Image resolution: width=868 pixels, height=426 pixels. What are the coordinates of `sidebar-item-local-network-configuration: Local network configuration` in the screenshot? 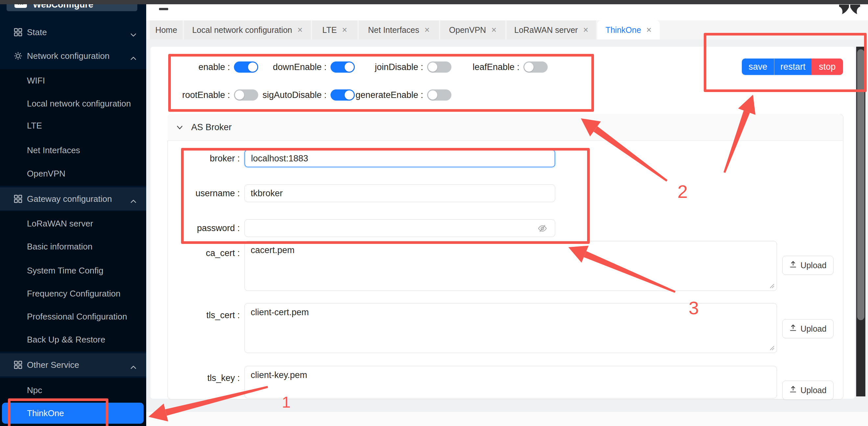 It's located at (73, 103).